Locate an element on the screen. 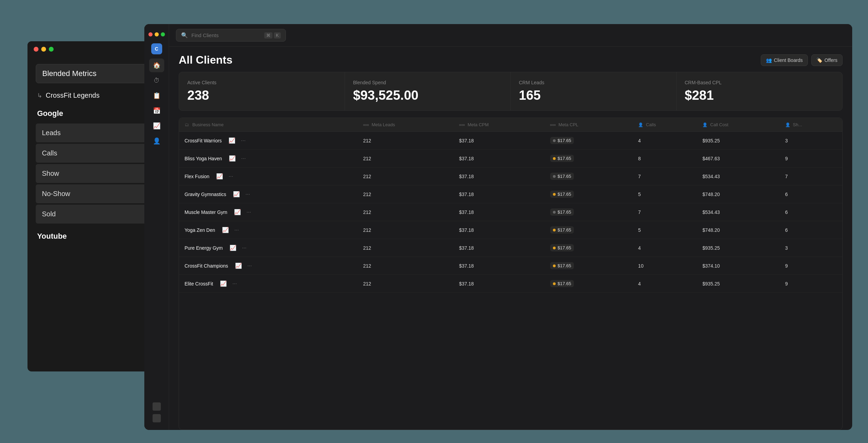 The width and height of the screenshot is (868, 443). client-boards-button: 👥 Client Boards is located at coordinates (784, 60).